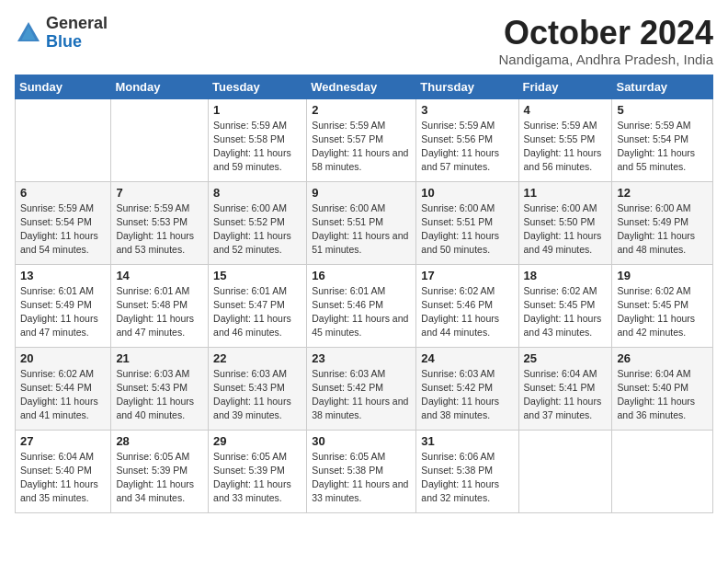  Describe the element at coordinates (61, 33) in the screenshot. I see `logo: General Blue` at that location.